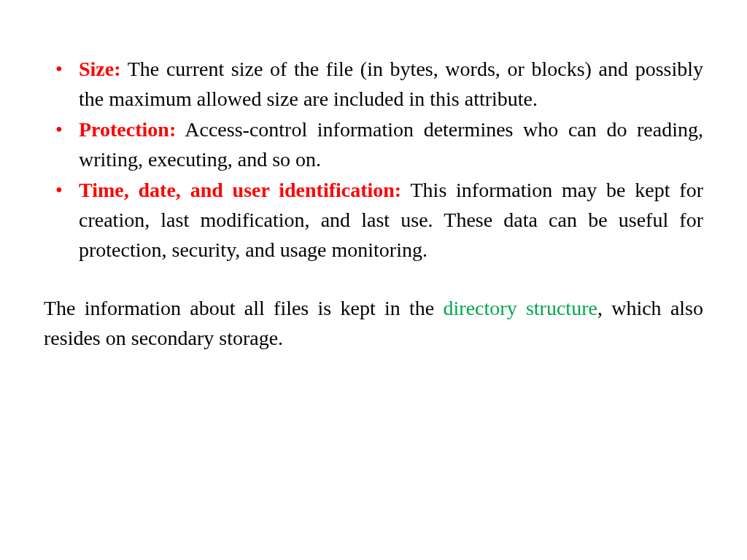 This screenshot has height=560, width=747. I want to click on bullet-label: Time, date, and user identification:, so click(240, 190).